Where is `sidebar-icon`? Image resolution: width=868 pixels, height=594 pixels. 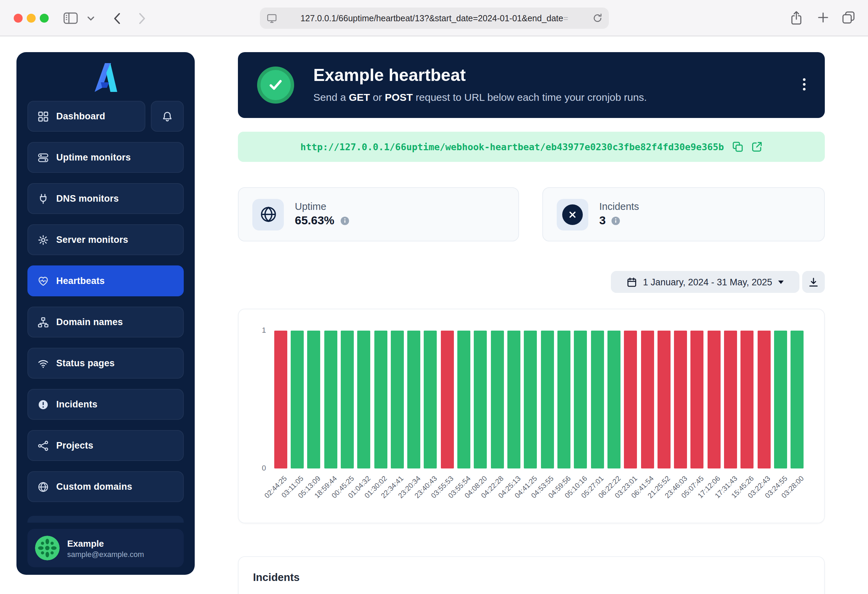
sidebar-icon is located at coordinates (71, 18).